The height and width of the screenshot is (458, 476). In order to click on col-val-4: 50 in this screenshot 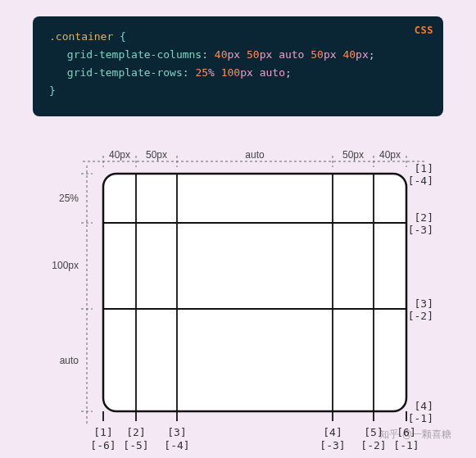, I will do `click(317, 54)`.